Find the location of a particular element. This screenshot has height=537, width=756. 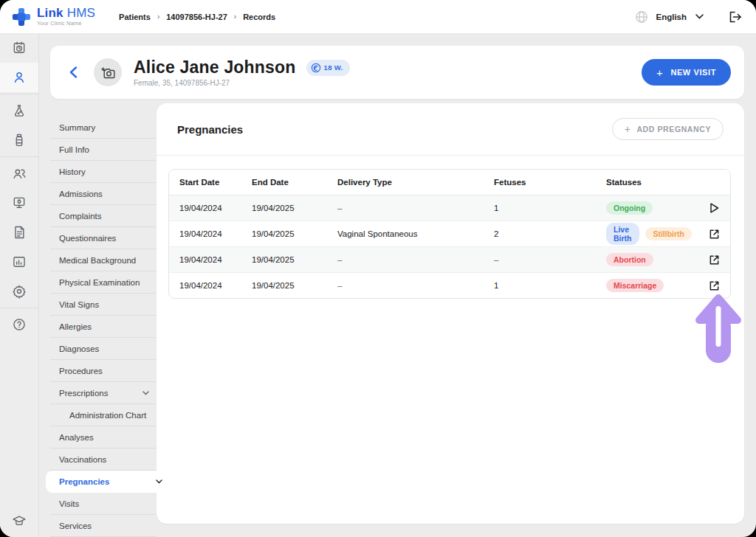

sidebar-item-services: Services is located at coordinates (103, 526).